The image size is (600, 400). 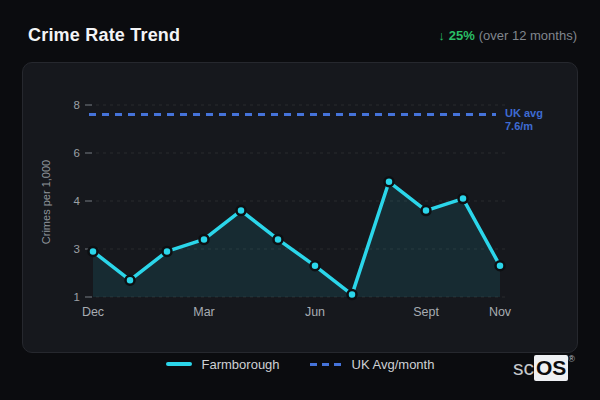 What do you see at coordinates (442, 36) in the screenshot?
I see `trend-down-arrow-icon: ↓` at bounding box center [442, 36].